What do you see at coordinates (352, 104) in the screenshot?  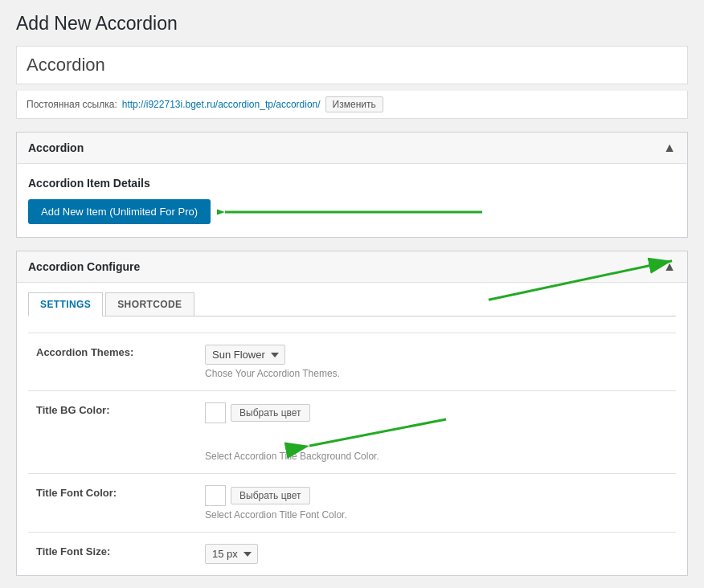 I see `permalink-bar: Постоянная ссылка: http://i922713i.bget.…` at bounding box center [352, 104].